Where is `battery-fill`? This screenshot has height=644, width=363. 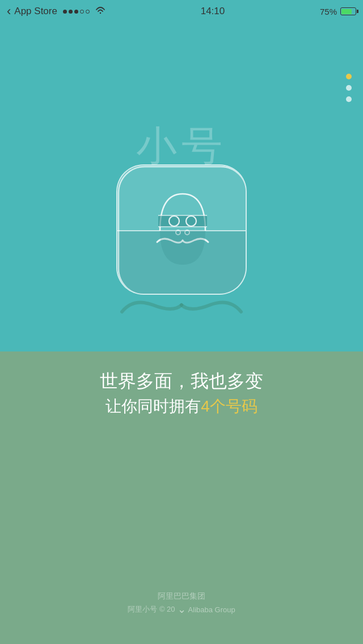
battery-fill is located at coordinates (346, 11).